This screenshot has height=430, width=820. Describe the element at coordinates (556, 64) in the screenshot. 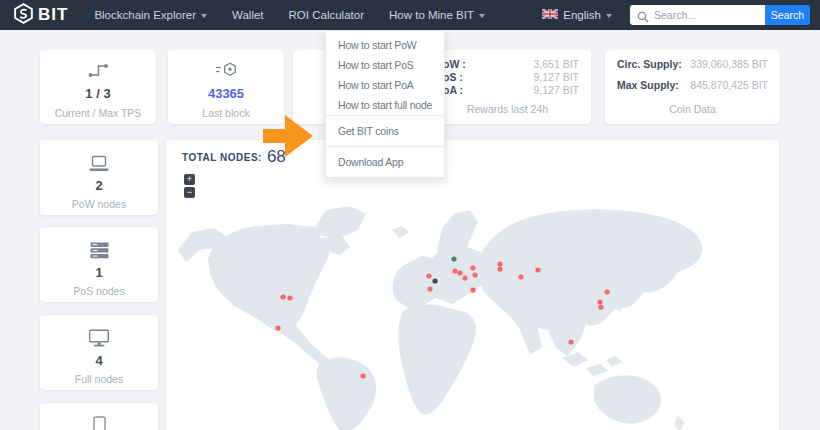

I see `stat-row-value: 3,651 BIT` at that location.